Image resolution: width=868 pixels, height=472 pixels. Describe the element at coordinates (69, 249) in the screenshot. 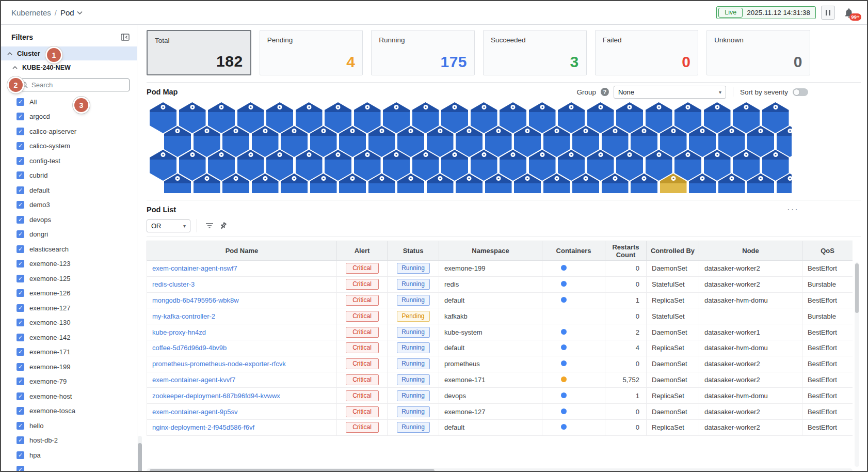

I see `namespace-filter-item: ✓elasticsearch` at that location.